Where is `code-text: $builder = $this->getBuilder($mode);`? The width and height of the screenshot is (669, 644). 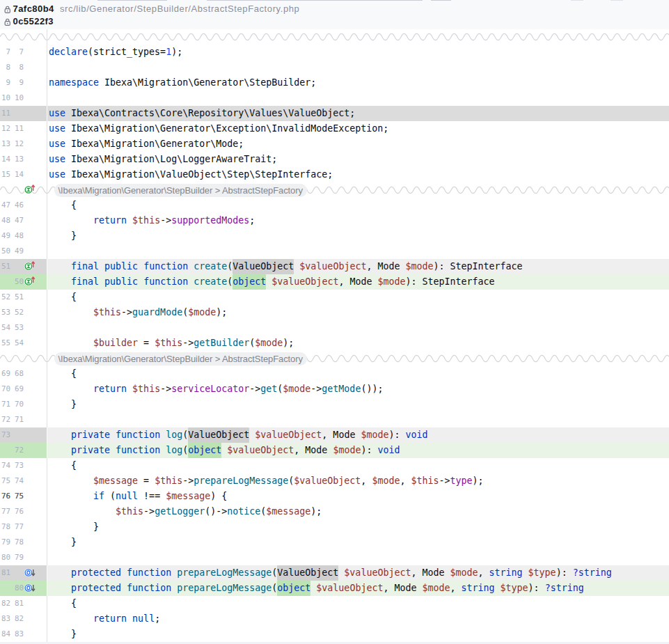
code-text: $builder = $this->getBuilder($mode); is located at coordinates (358, 343).